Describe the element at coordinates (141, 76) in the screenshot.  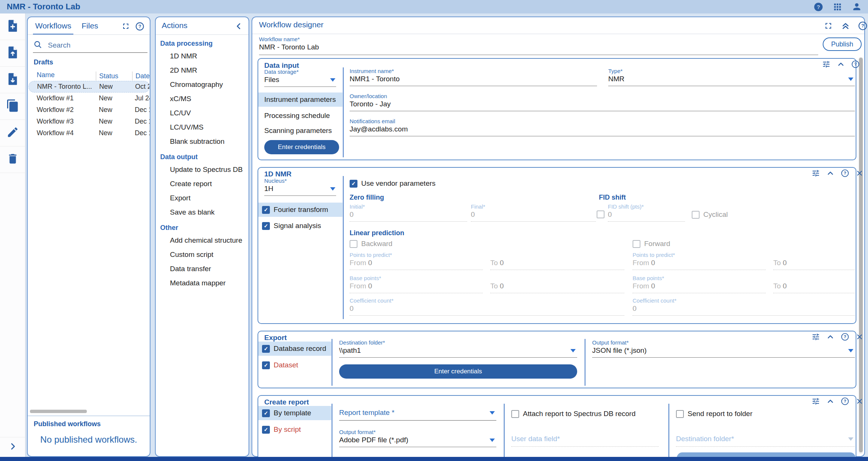
I see `col-header-date: Date m` at that location.